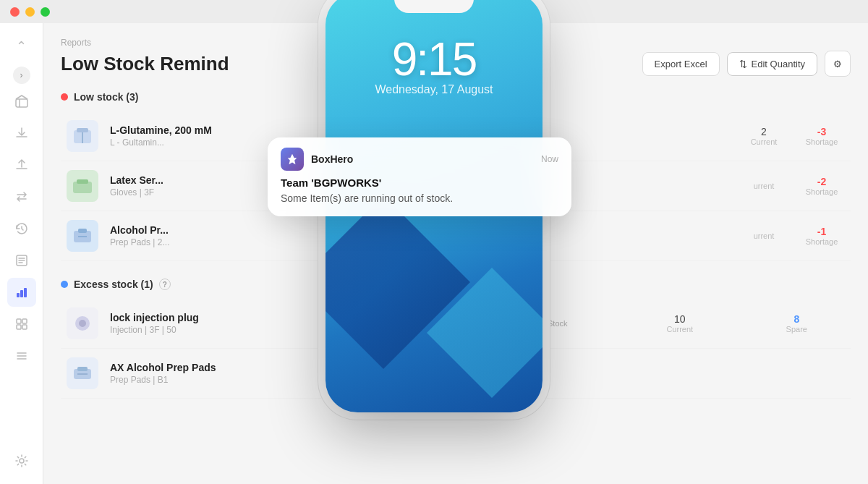 The height and width of the screenshot is (484, 868). What do you see at coordinates (838, 64) in the screenshot?
I see `settings-button: ⚙` at bounding box center [838, 64].